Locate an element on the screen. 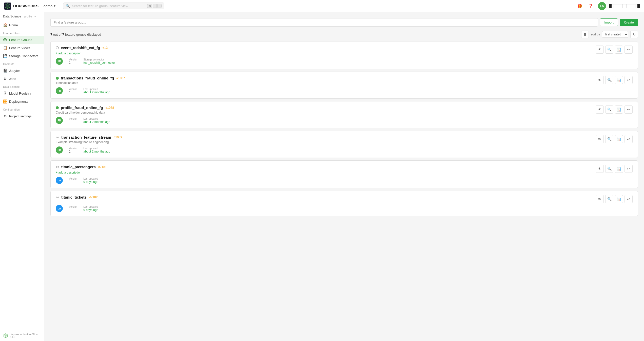  sort-select: first created last updated name is located at coordinates (615, 34).